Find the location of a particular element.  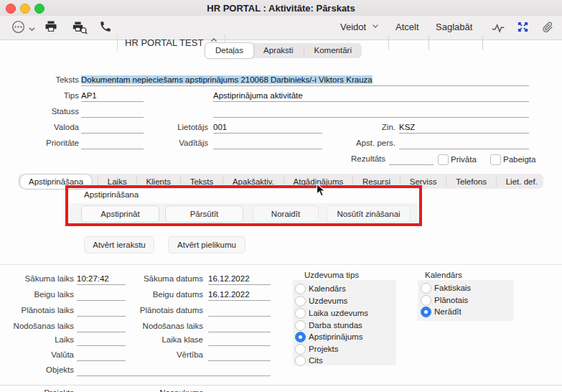

parsutit-button: Pārsūtīt is located at coordinates (204, 214).